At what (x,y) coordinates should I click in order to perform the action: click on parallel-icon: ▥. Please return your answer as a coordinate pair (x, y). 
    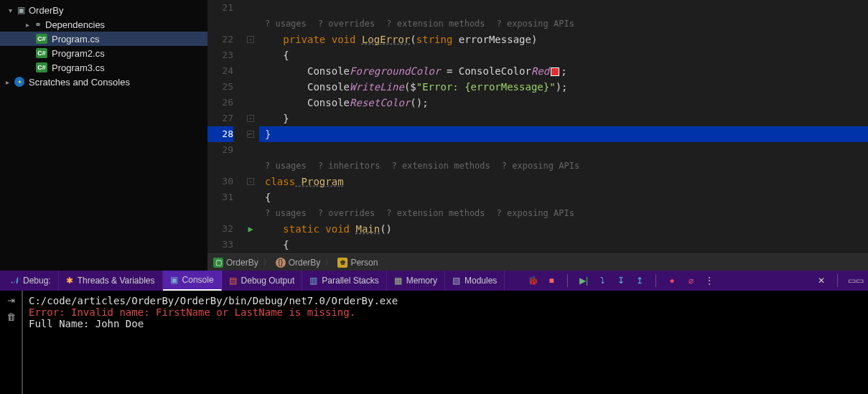
    Looking at the image, I should click on (313, 281).